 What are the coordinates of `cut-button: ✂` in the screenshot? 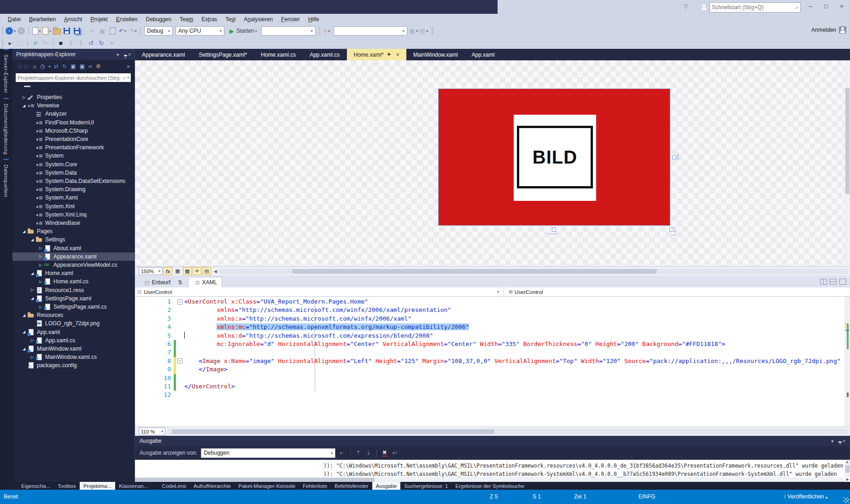 It's located at (92, 31).